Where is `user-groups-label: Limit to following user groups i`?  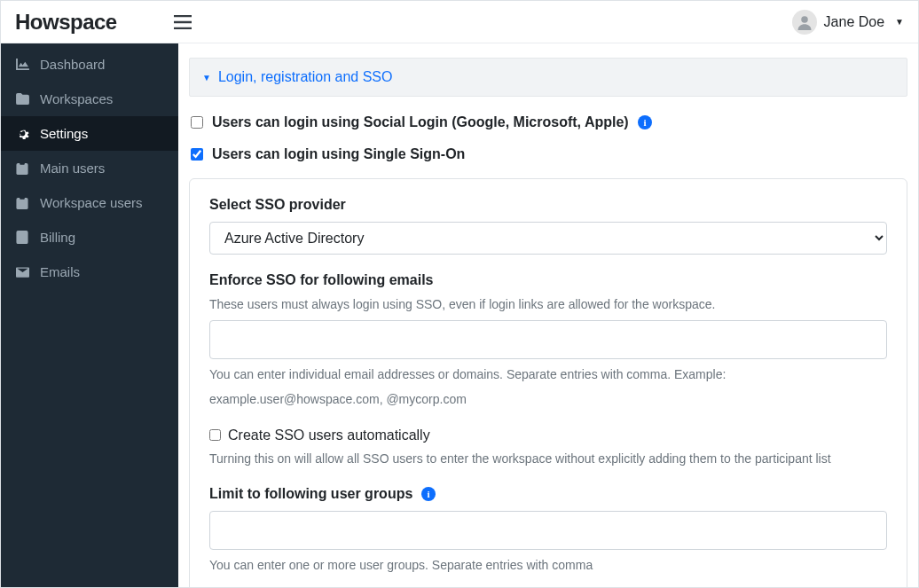 user-groups-label: Limit to following user groups i is located at coordinates (323, 494).